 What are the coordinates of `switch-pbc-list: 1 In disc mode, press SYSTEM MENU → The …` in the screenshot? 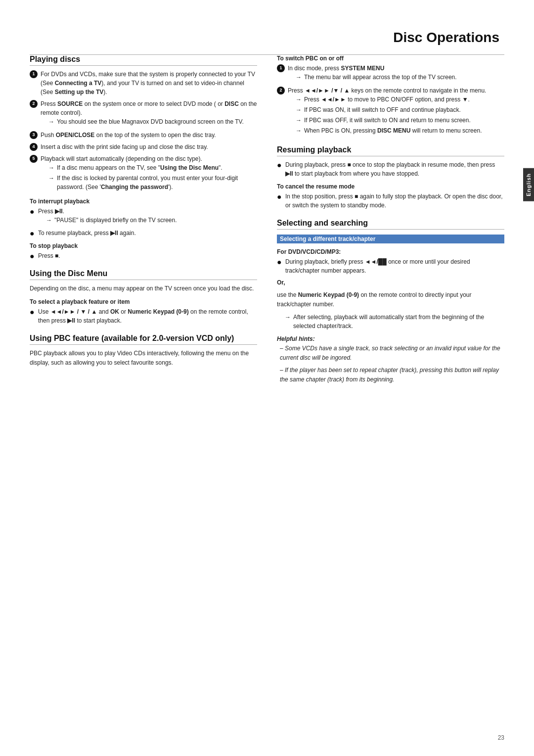 It's located at (391, 100).